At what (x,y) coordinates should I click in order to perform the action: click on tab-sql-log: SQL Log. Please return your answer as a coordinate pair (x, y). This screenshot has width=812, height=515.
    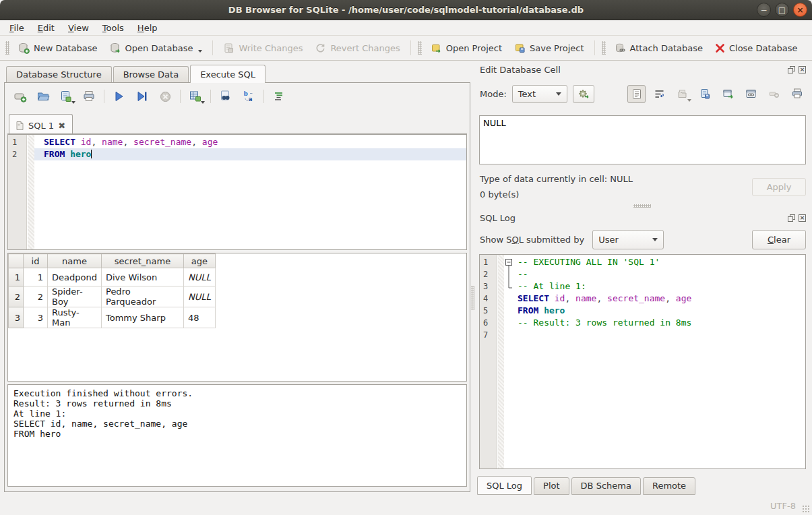
    Looking at the image, I should click on (504, 485).